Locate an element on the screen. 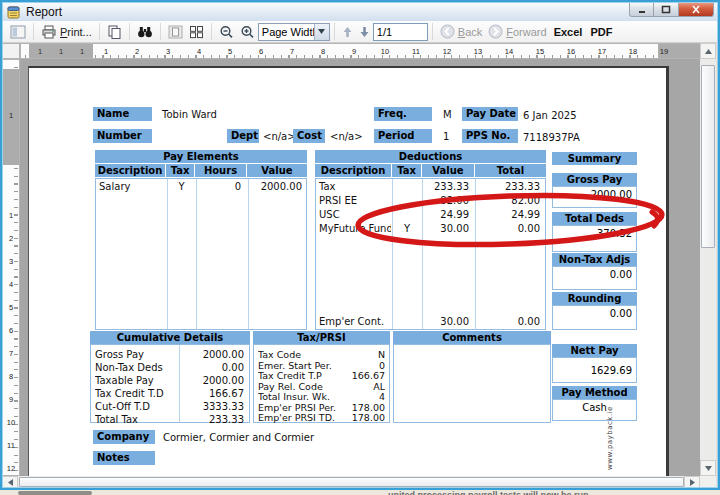  back-circle-icon is located at coordinates (448, 32).